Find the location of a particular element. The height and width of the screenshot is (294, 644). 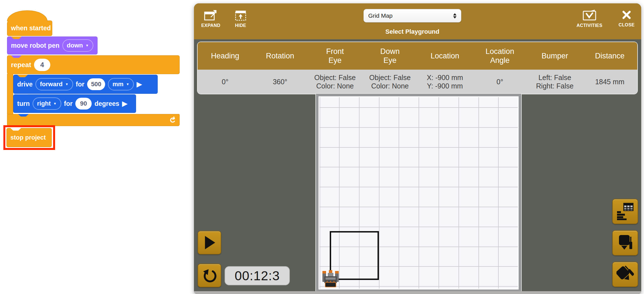

block-turn: turn right ▼ for 90 degrees ▶ is located at coordinates (75, 104).